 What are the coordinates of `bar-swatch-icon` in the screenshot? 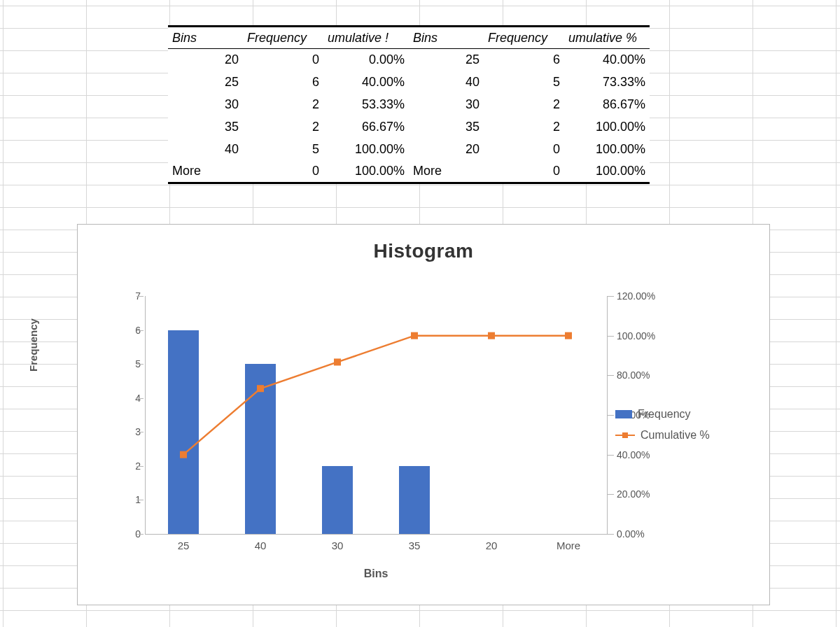 It's located at (624, 414).